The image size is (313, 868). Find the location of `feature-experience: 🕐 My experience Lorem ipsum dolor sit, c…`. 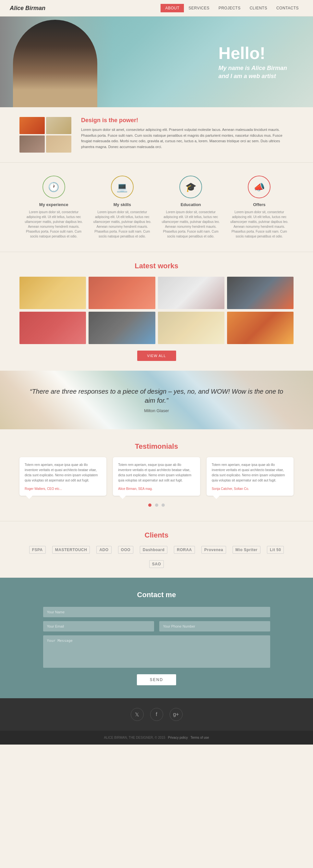

feature-experience: 🕐 My experience Lorem ipsum dolor sit, c… is located at coordinates (54, 207).